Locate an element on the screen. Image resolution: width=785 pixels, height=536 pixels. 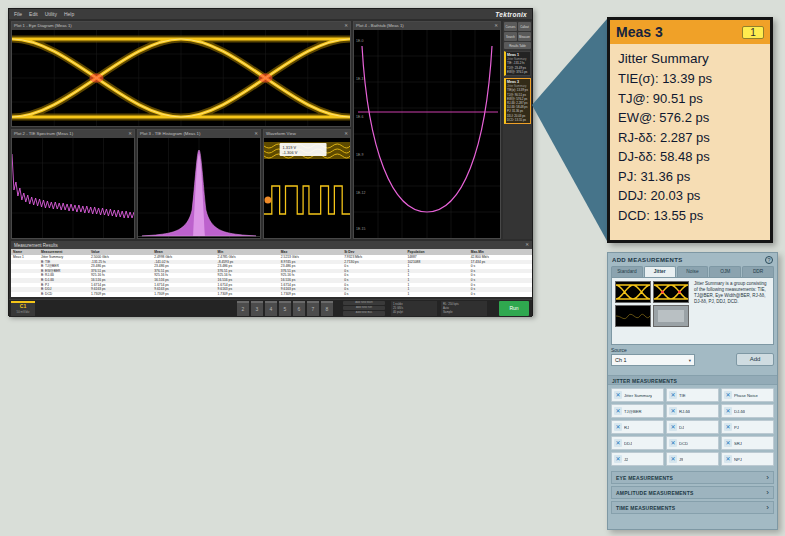
callout-line: DJ-δδ: 58.48 ps is located at coordinates (690, 157).